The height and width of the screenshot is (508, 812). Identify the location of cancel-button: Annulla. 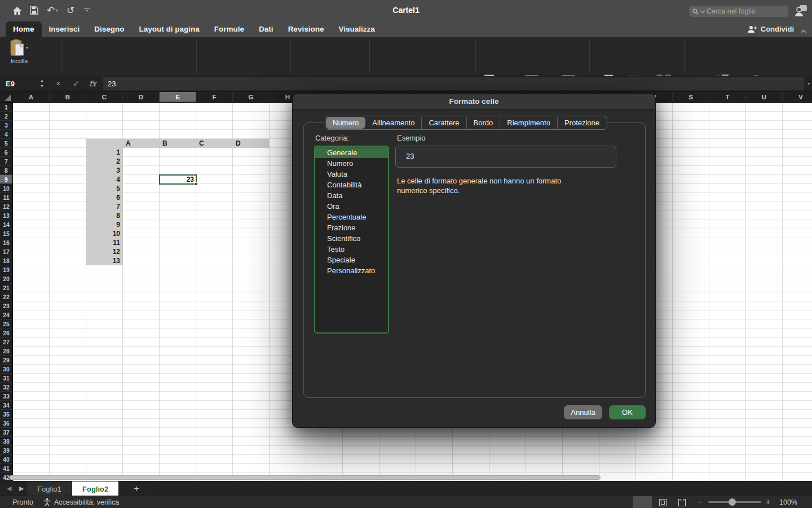
(583, 412).